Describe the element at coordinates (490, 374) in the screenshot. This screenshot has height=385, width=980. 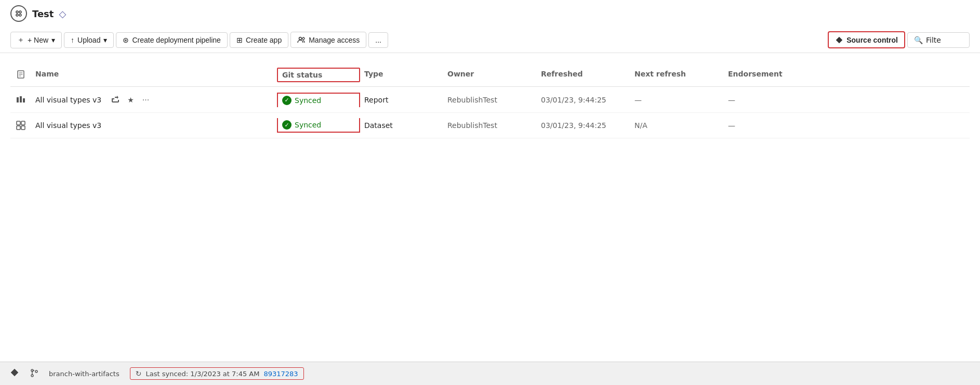
I see `bottom-bar: branch-with-artifacts ↻ Last synced: 1/3…` at that location.